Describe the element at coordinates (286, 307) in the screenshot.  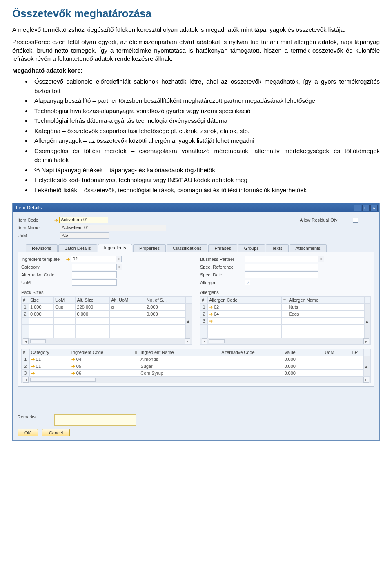
I see `table-row: 1 ➔02 Nuts ▴` at that location.